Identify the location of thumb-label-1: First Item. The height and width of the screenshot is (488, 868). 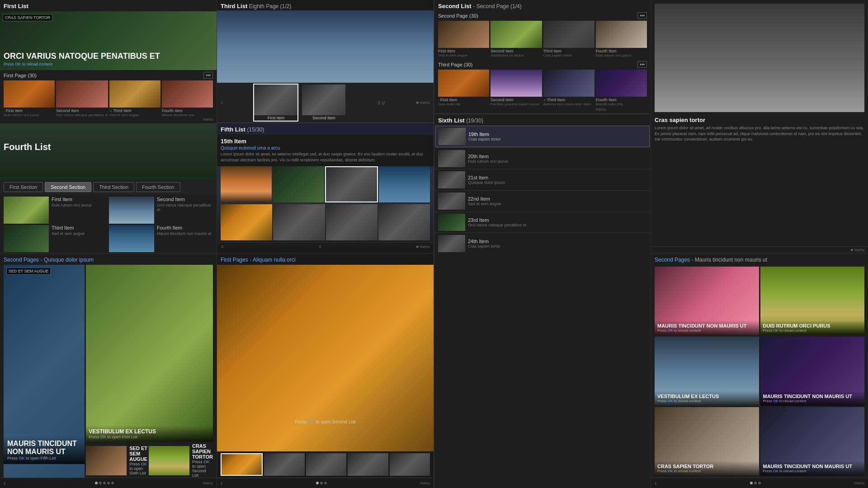
(14, 111).